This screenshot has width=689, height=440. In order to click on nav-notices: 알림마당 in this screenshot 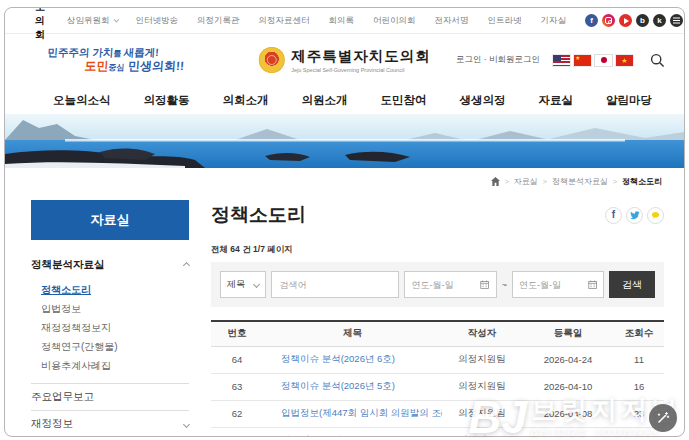, I will do `click(629, 100)`.